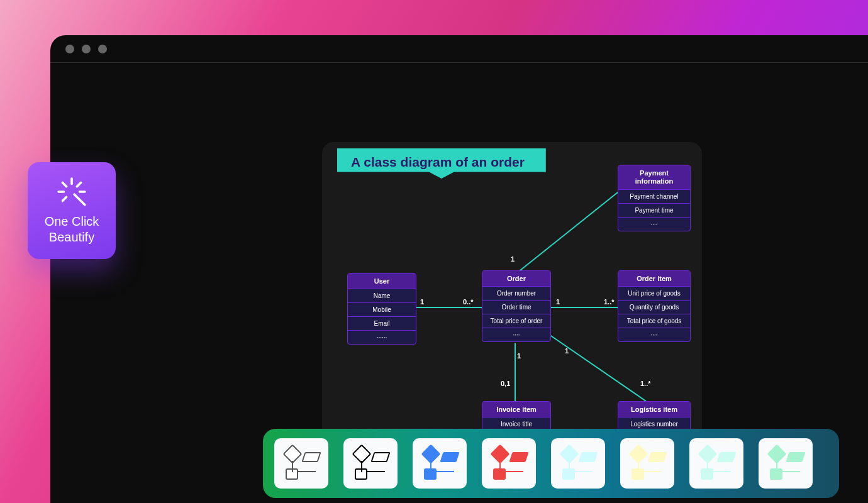  What do you see at coordinates (506, 384) in the screenshot?
I see `mult-invoice-2: 0,1` at bounding box center [506, 384].